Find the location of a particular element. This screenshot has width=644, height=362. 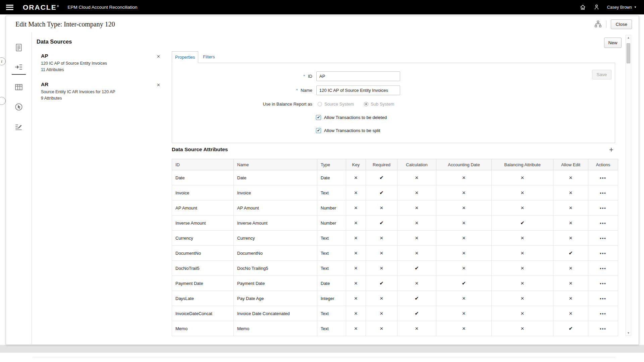

divider is located at coordinates (606, 24).